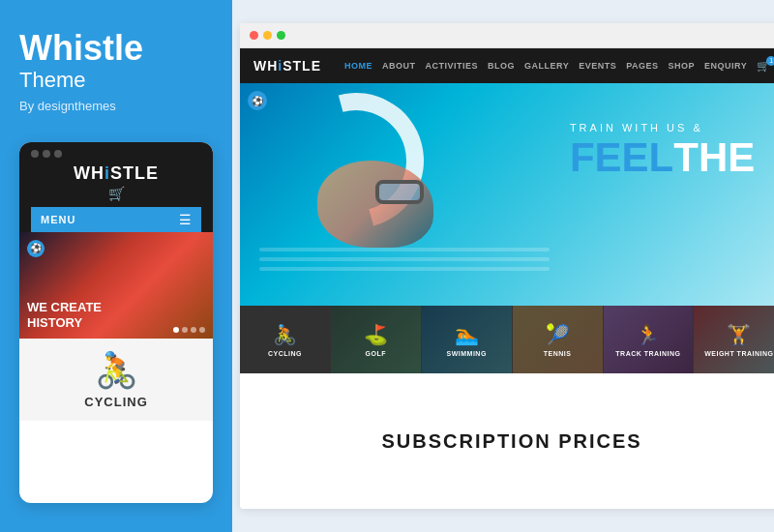 The width and height of the screenshot is (774, 532). I want to click on cycling-icon: 🚴, so click(284, 335).